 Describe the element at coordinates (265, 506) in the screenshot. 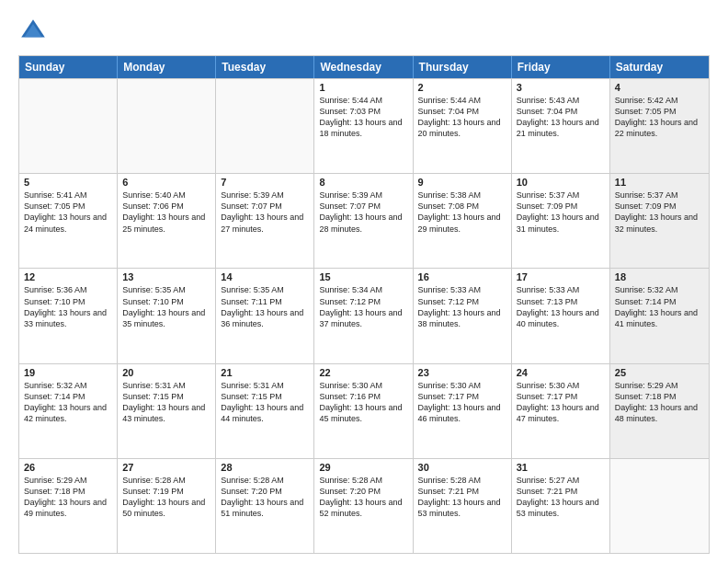

I see `cal-cell: 28Sunrise: 5:28 AMSunset: 7:20 PMDayligh…` at that location.